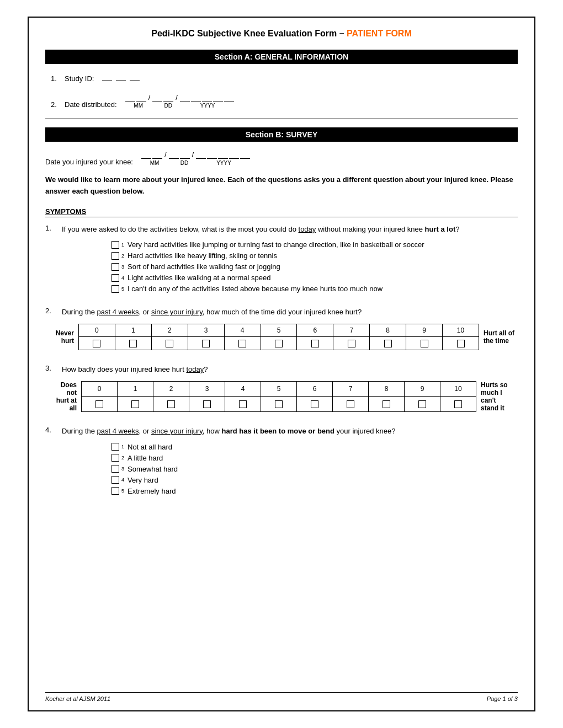  I want to click on question-2-row: 2. During the past 4 weeks, or since you…, so click(282, 312).